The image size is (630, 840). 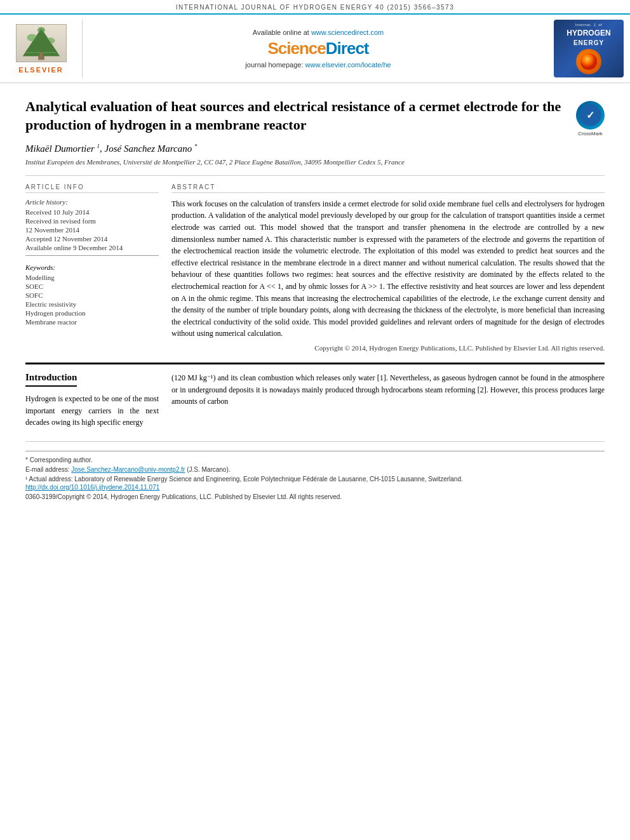 What do you see at coordinates (111, 149) in the screenshot?
I see `authors-text: Mikaël Dumortier 1, José Sanchez Marcano…` at bounding box center [111, 149].